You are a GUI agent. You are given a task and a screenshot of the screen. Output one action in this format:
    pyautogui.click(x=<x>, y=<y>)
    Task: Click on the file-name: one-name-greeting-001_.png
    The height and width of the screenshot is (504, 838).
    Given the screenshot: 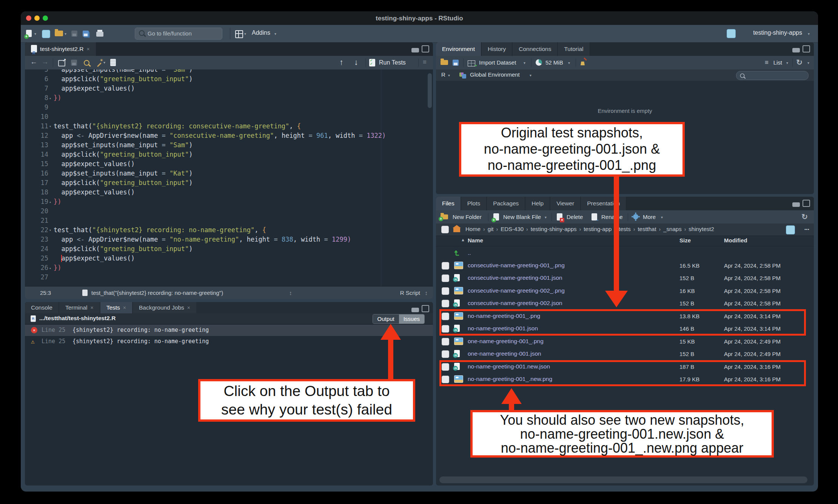 What is the action you would take?
    pyautogui.click(x=506, y=341)
    